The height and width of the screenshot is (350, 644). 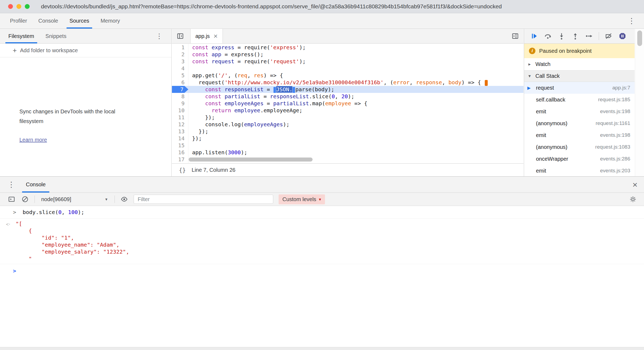 What do you see at coordinates (633, 199) in the screenshot?
I see `settings-gear-icon` at bounding box center [633, 199].